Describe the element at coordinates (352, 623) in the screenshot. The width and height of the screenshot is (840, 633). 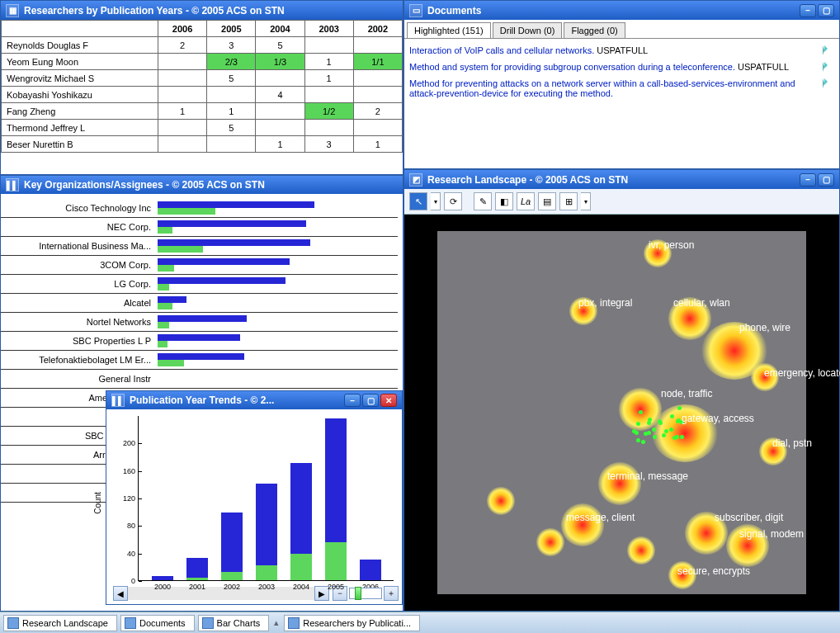
I see `taskbar-entry: Researchers by Publicati...` at that location.